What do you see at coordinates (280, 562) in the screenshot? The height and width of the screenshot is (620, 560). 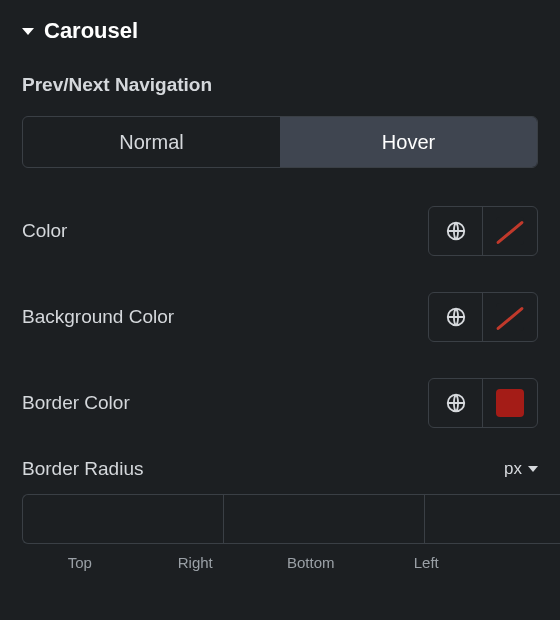 I see `border-radius-side-labels: Top Right Bottom Left` at bounding box center [280, 562].